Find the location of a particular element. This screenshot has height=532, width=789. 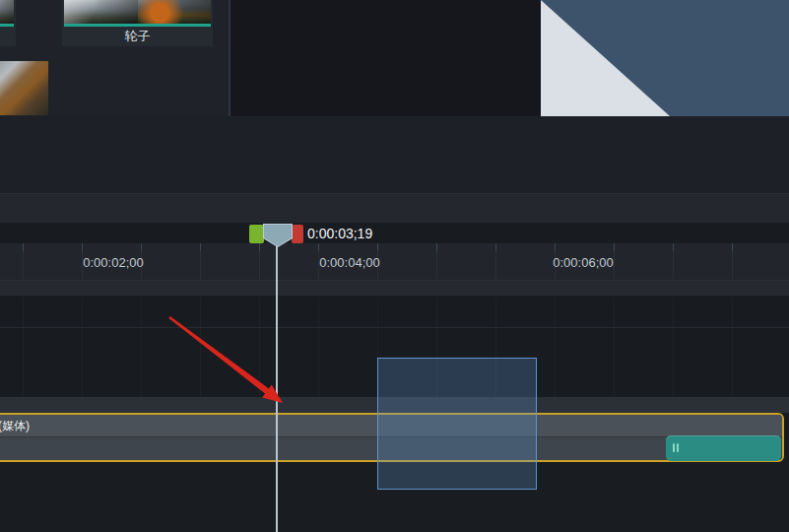

media-card-wheel: 轮子 is located at coordinates (138, 24).